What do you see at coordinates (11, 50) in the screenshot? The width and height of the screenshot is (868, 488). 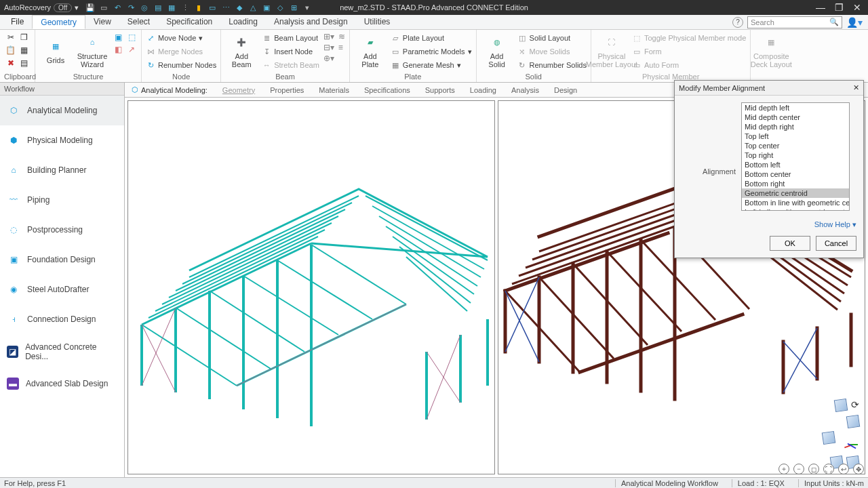 I see `paste-icon: 📋` at bounding box center [11, 50].